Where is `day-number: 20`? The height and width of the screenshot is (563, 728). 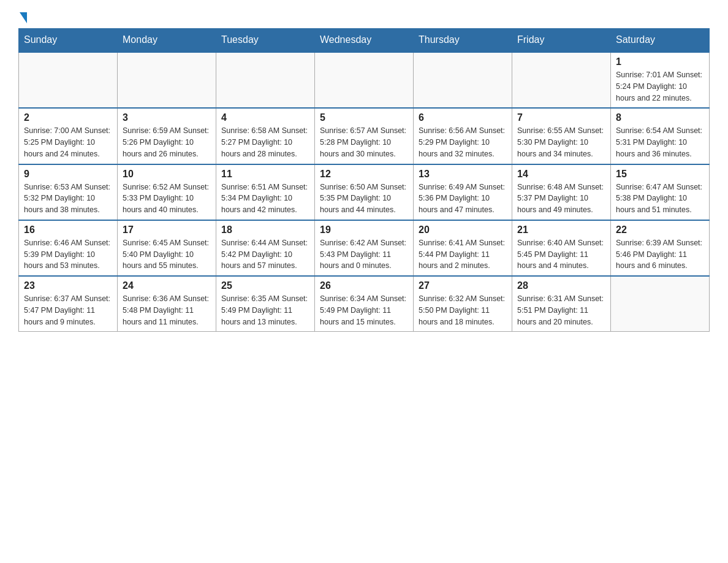 day-number: 20 is located at coordinates (463, 230).